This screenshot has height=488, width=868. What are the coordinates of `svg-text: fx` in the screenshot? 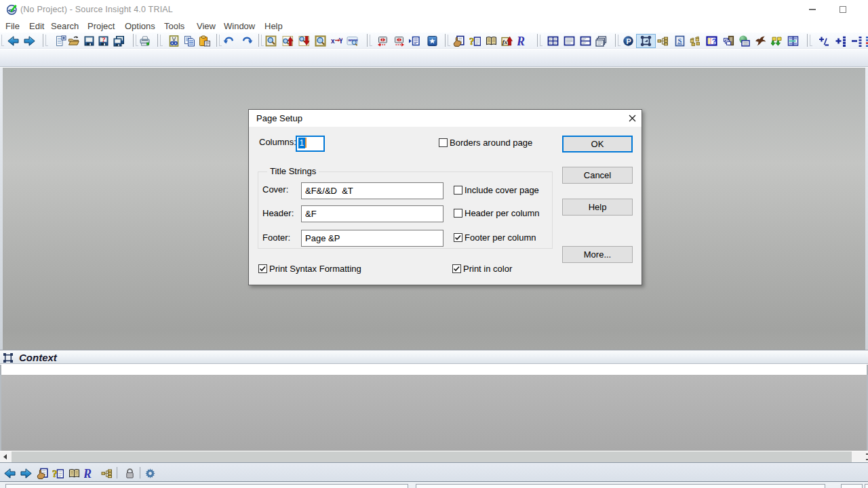 It's located at (505, 42).